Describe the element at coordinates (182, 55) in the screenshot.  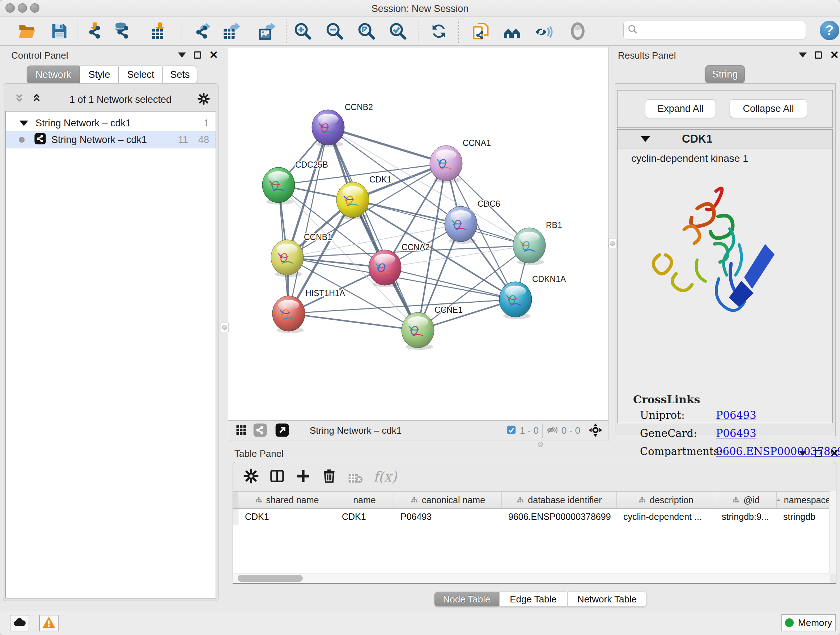
I see `control-panel-menu-icon` at that location.